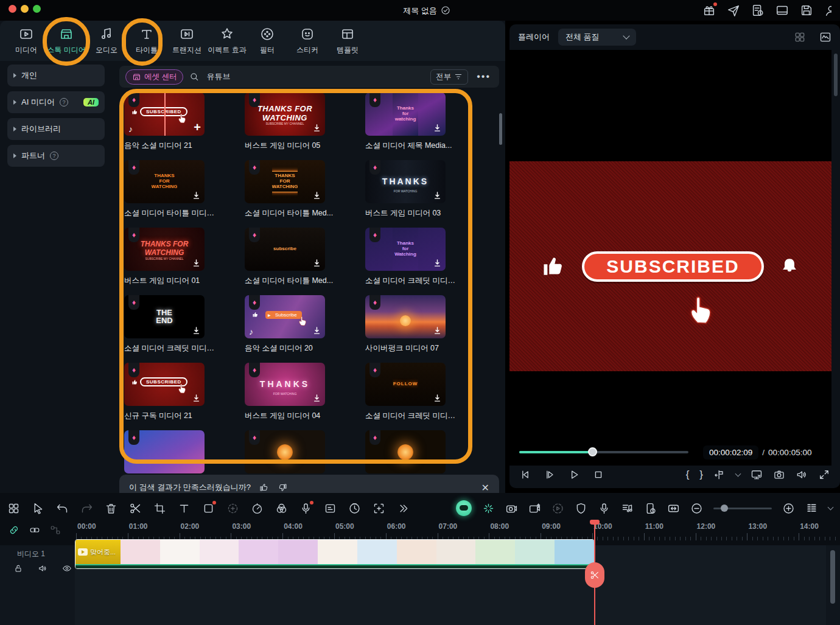 Image resolution: width=840 pixels, height=625 pixels. Describe the element at coordinates (303, 392) in the screenshot. I see `asset-card: ♦THANKSFOR WATCHING버스트 게임 미디어 04` at that location.